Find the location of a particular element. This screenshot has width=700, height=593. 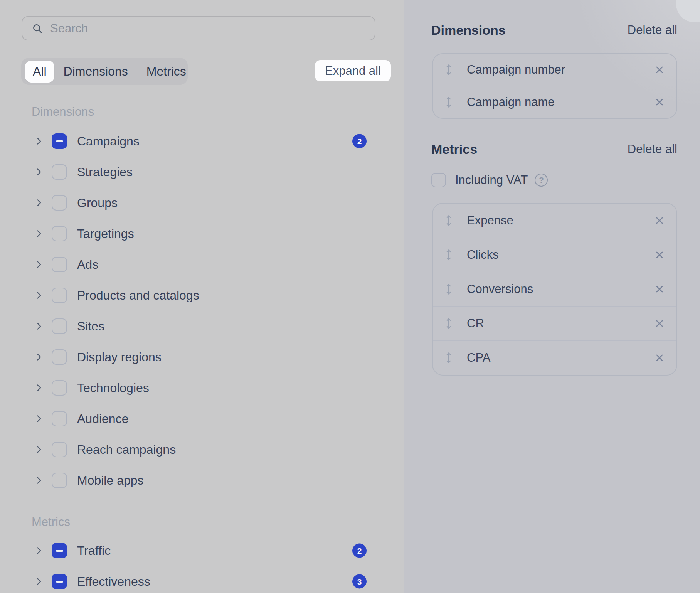

decorative-circle is located at coordinates (688, 11).